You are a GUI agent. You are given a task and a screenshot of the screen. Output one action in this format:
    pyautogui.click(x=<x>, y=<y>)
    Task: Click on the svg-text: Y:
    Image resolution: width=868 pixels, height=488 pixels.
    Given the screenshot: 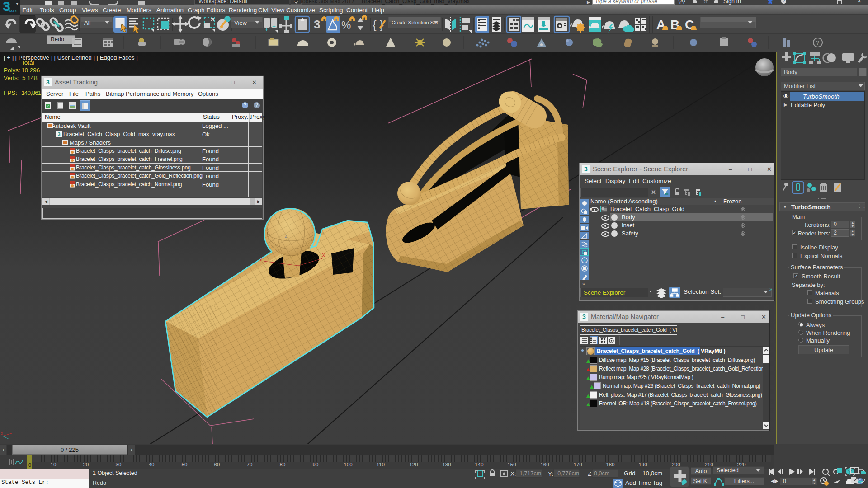 What is the action you would take?
    pyautogui.click(x=551, y=474)
    